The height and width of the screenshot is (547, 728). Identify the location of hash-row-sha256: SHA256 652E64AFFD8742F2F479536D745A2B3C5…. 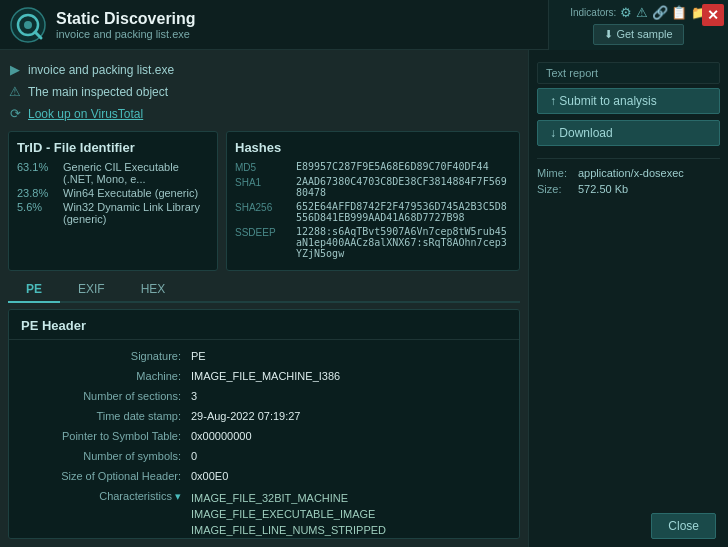
(373, 212).